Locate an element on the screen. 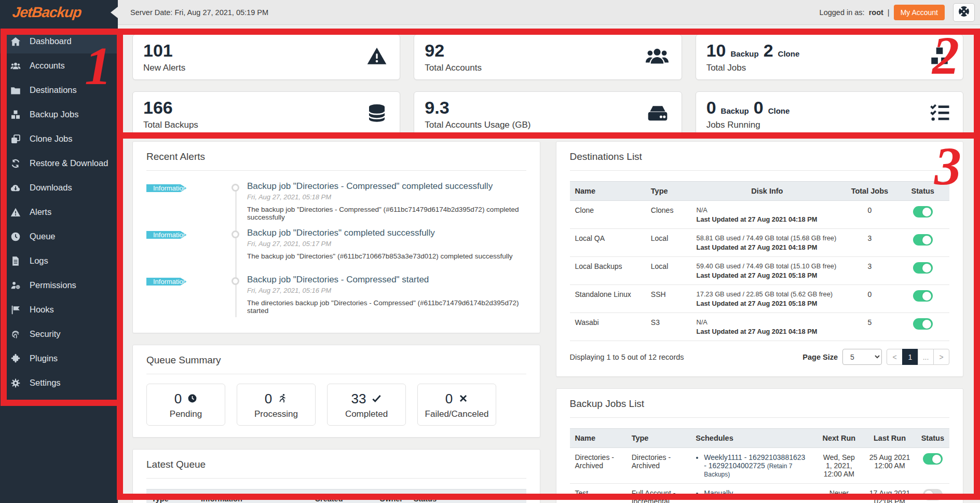 This screenshot has width=980, height=503. sidebar-item-permissions: Permissions is located at coordinates (59, 286).